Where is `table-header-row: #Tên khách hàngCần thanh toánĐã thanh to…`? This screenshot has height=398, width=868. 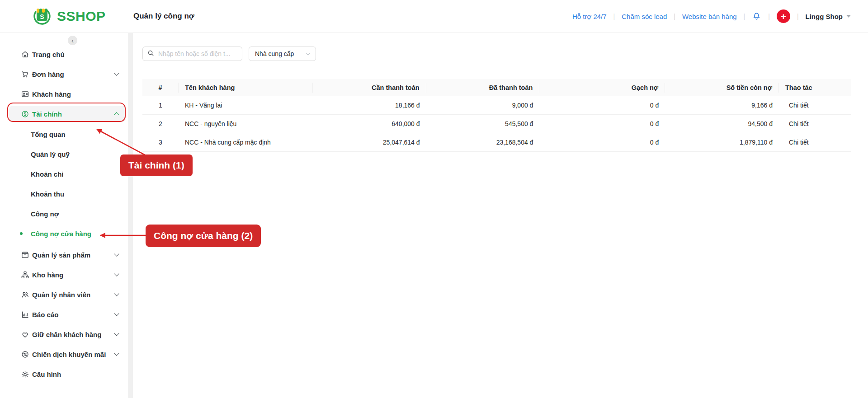
table-header-row: #Tên khách hàngCần thanh toánĐã thanh to… is located at coordinates (497, 88).